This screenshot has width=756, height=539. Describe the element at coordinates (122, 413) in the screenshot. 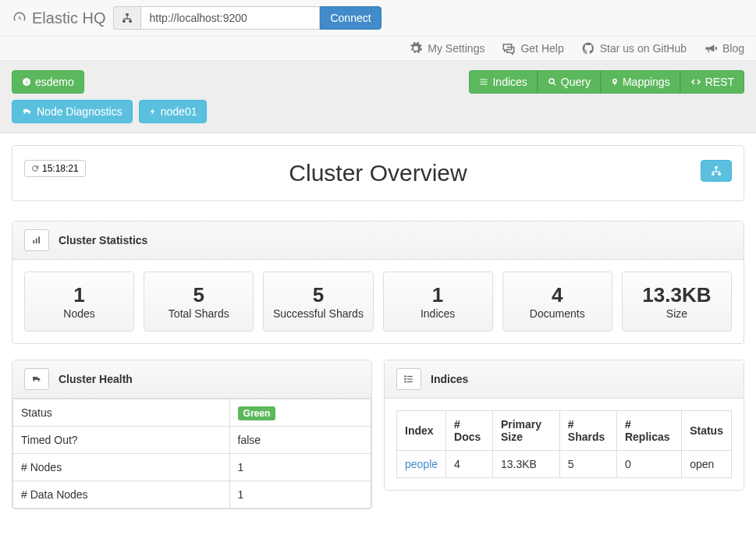

I see `health-label: Status` at that location.